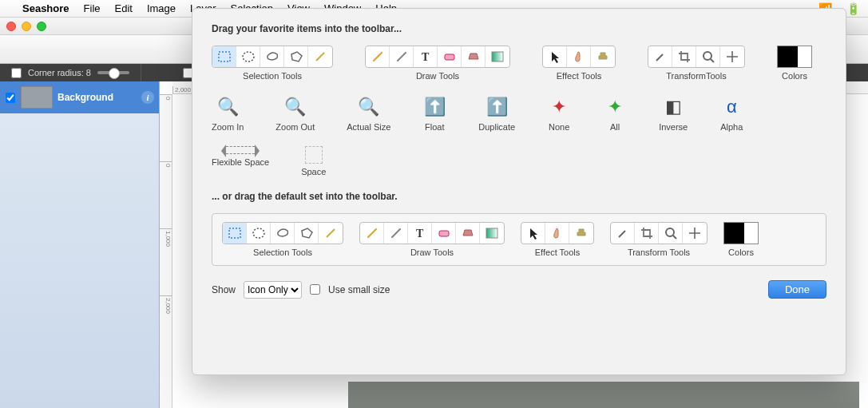 This screenshot has width=868, height=408. What do you see at coordinates (228, 107) in the screenshot?
I see `zoom-in-icon: 🔍` at bounding box center [228, 107].